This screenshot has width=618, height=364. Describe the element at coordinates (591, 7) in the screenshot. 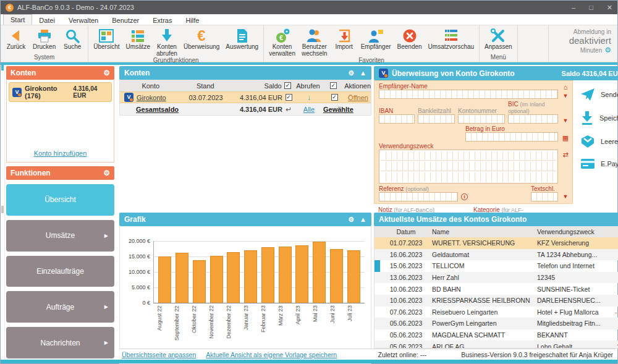

I see `maximize-button: □` at that location.